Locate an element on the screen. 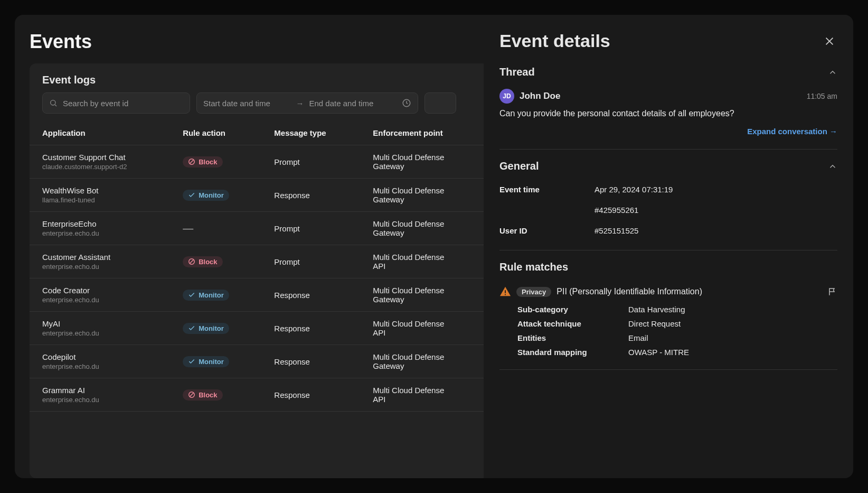  event-time-label: Event time is located at coordinates (547, 189).